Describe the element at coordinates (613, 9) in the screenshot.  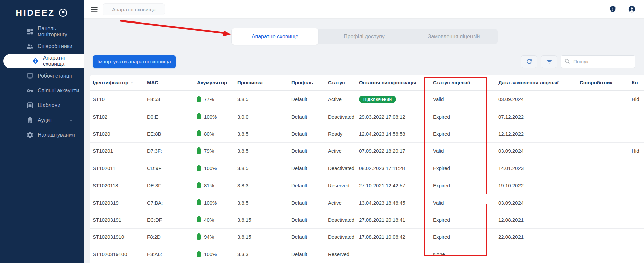
I see `shield-alert-icon` at that location.